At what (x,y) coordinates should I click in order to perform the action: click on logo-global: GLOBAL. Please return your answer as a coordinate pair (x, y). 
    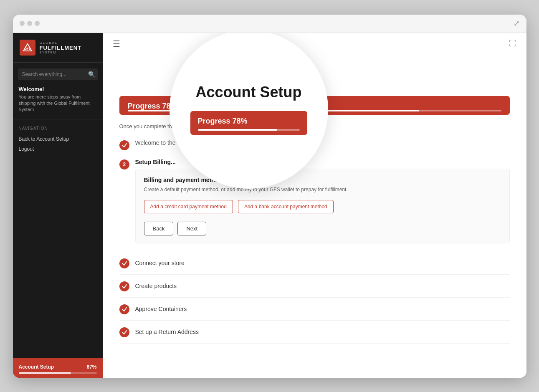
    Looking at the image, I should click on (61, 43).